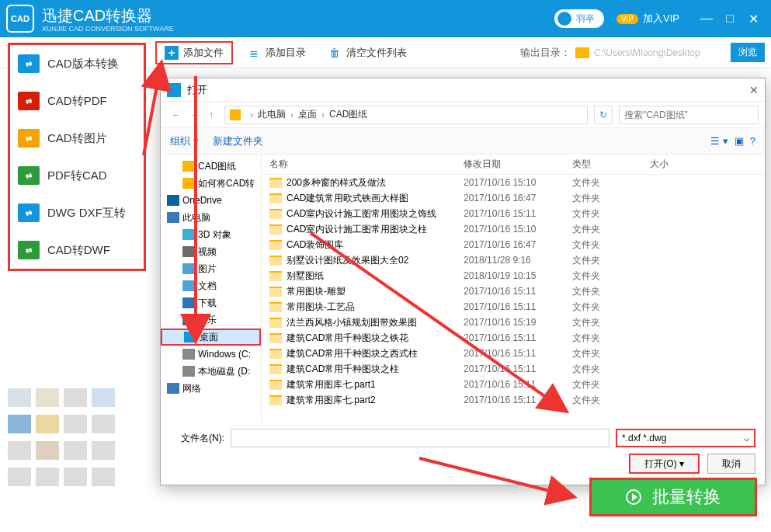 The height and width of the screenshot is (532, 771). What do you see at coordinates (420, 438) in the screenshot?
I see `filename-input` at bounding box center [420, 438].